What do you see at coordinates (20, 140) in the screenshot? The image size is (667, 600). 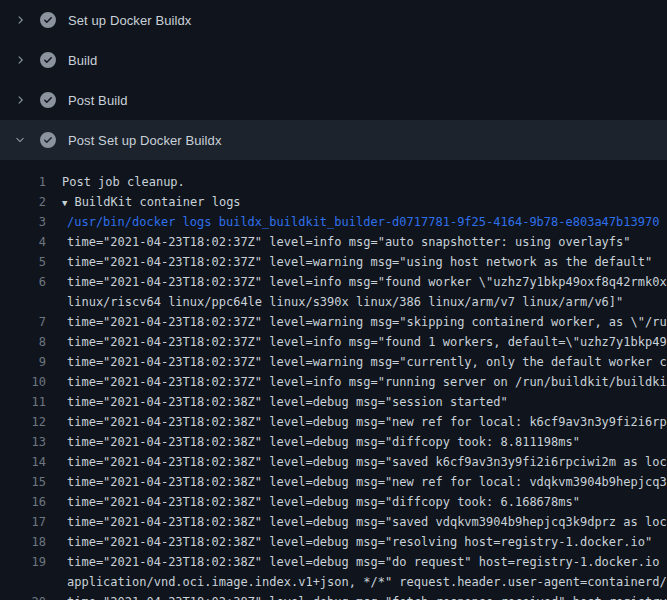 I see `chevron-down-icon` at bounding box center [20, 140].